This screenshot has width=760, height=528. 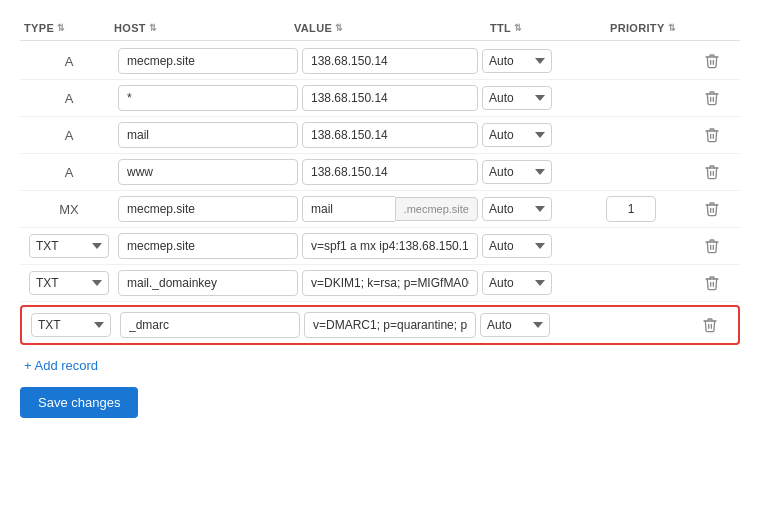 What do you see at coordinates (69, 246) in the screenshot?
I see `type-select-6: AAAAACAACNAMEMXNSSOASRVTXT` at bounding box center [69, 246].